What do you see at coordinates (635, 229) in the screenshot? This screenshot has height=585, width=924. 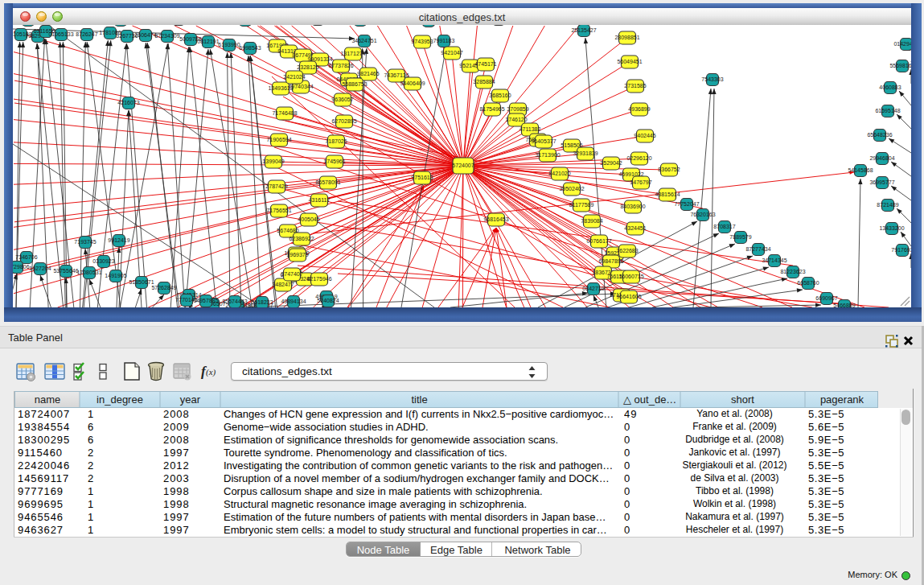 I see `svg-text: 4324451` at bounding box center [635, 229].